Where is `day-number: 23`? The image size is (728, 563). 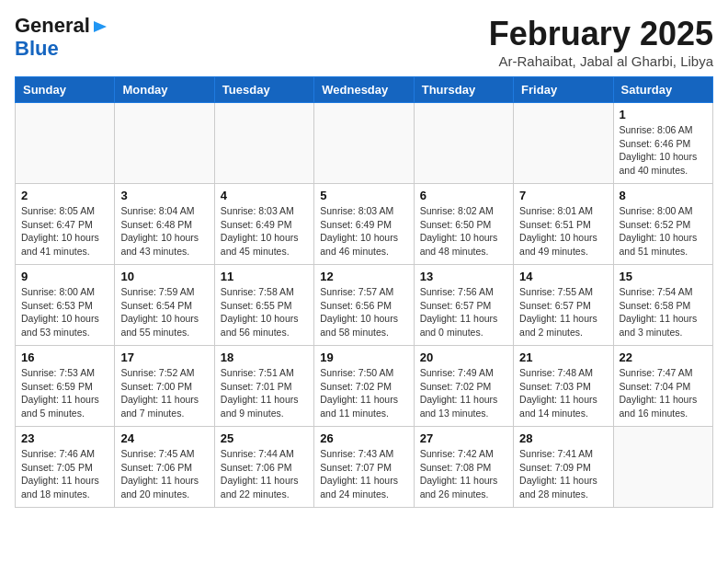
day-number: 23 is located at coordinates (64, 438).